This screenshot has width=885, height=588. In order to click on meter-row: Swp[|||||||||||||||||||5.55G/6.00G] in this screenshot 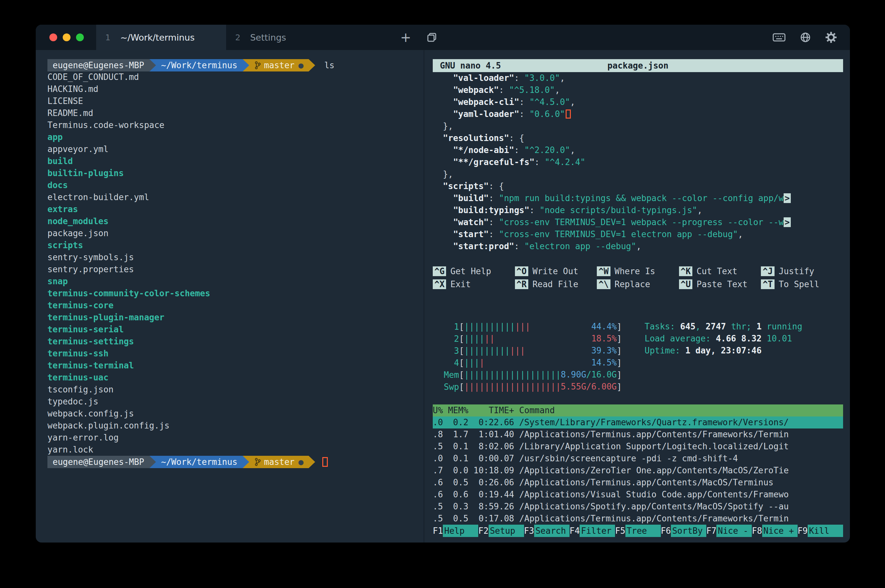, I will do `click(536, 387)`.